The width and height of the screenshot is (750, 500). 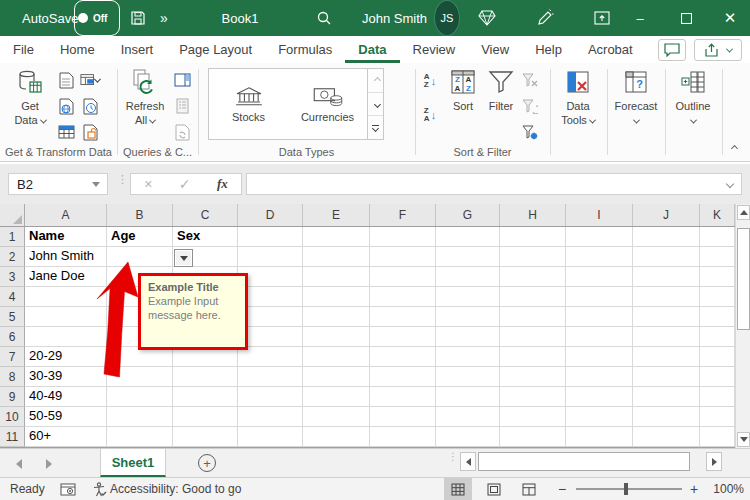 I want to click on cell-D7, so click(x=270, y=357).